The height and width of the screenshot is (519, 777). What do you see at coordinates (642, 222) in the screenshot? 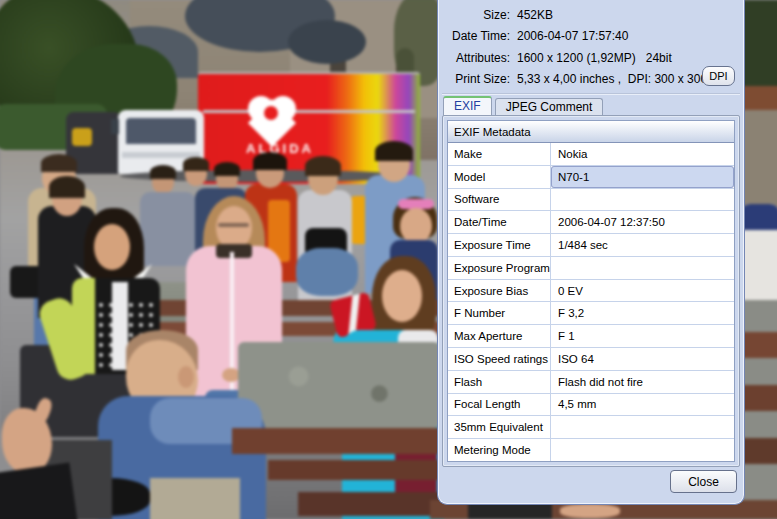
I see `table-cell-value: 2006-04-07 12:37:50` at bounding box center [642, 222].